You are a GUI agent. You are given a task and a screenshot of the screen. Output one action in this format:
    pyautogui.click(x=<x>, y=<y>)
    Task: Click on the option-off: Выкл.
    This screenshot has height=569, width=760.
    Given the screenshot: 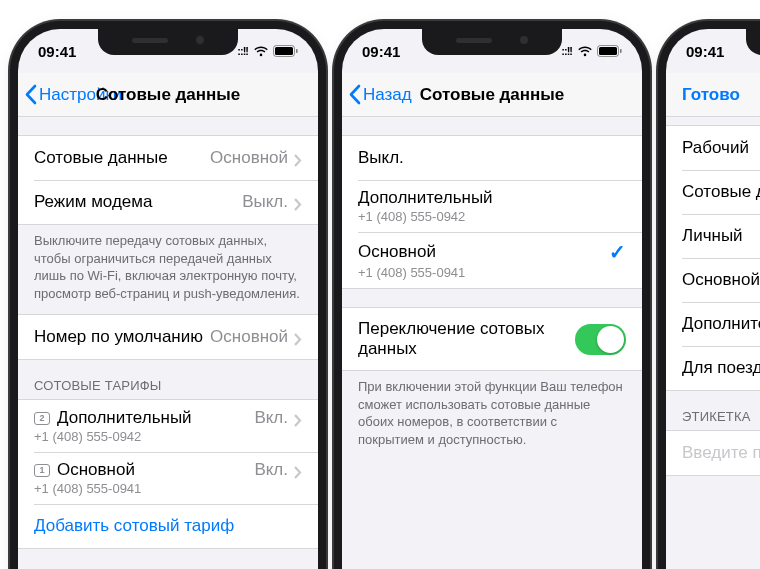 What is the action you would take?
    pyautogui.click(x=492, y=158)
    